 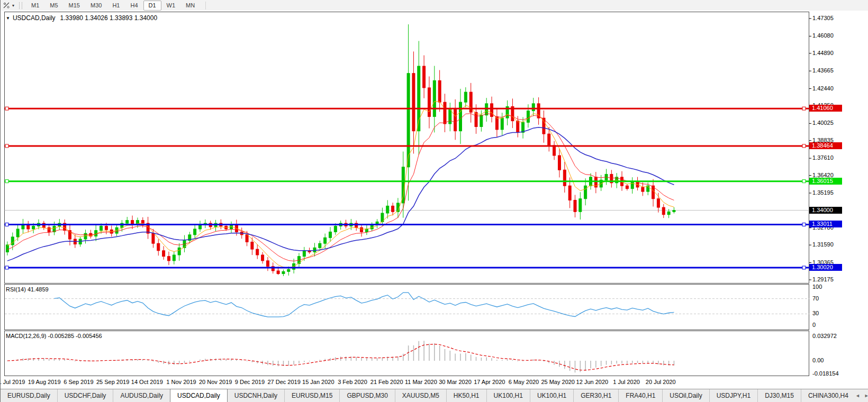 I want to click on date-axis-label: 6 Sep 2019, so click(x=78, y=382).